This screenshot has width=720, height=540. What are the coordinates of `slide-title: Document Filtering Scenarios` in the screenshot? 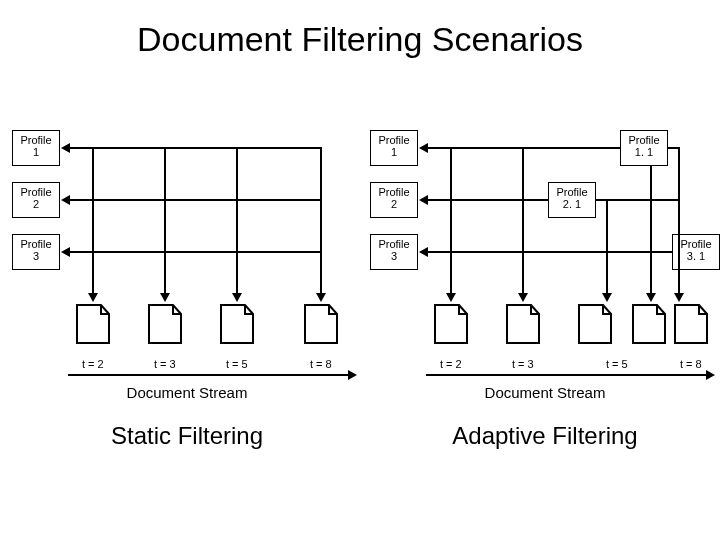 It's located at (360, 40).